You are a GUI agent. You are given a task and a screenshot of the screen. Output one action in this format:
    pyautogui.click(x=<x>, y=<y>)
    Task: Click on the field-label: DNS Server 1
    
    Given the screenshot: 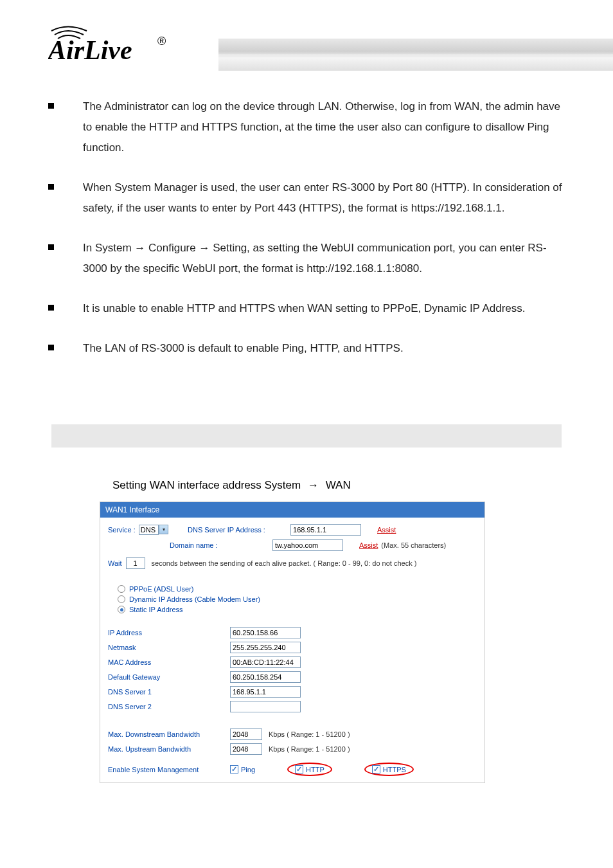 What is the action you would take?
    pyautogui.click(x=169, y=692)
    